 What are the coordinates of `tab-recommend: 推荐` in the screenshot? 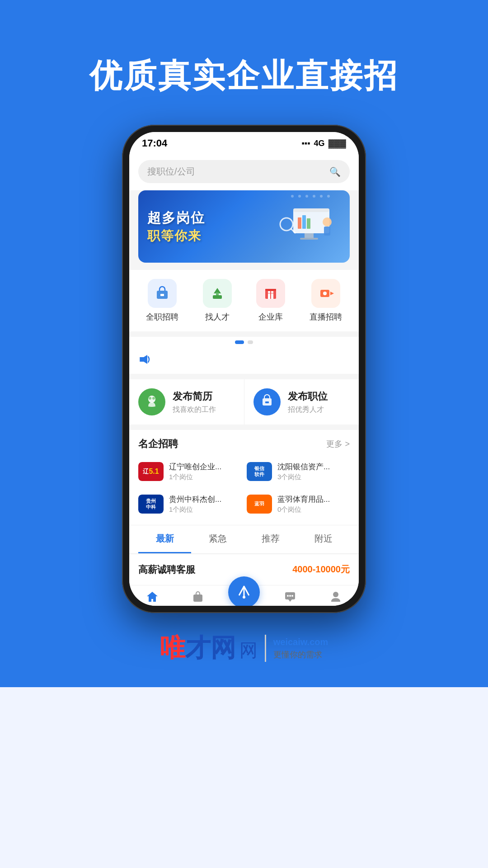 It's located at (270, 539).